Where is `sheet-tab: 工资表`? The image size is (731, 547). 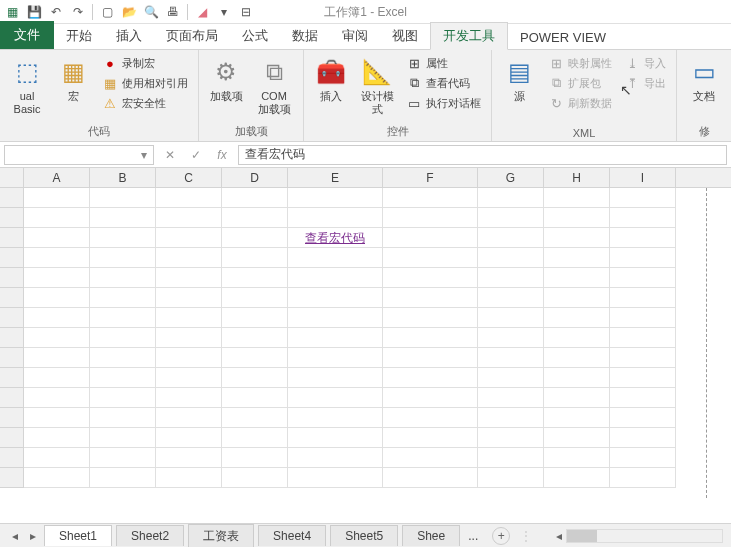 sheet-tab: 工资表 is located at coordinates (221, 536).